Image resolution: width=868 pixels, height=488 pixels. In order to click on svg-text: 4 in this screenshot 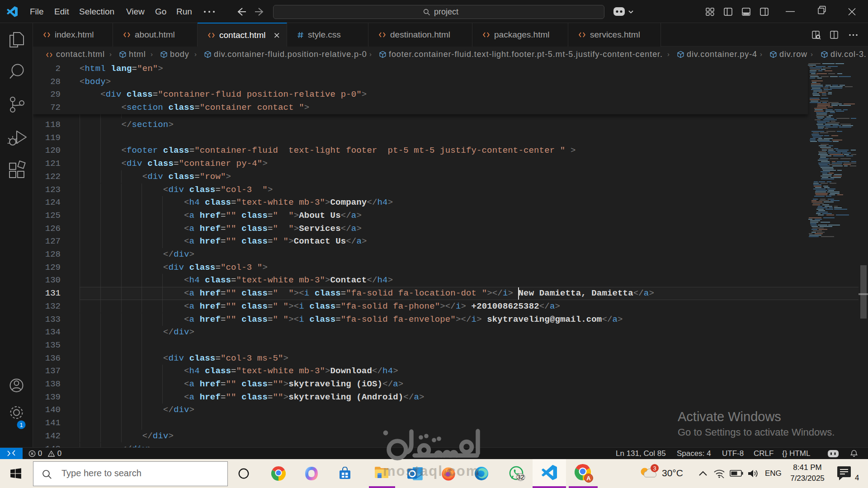, I will do `click(857, 478)`.